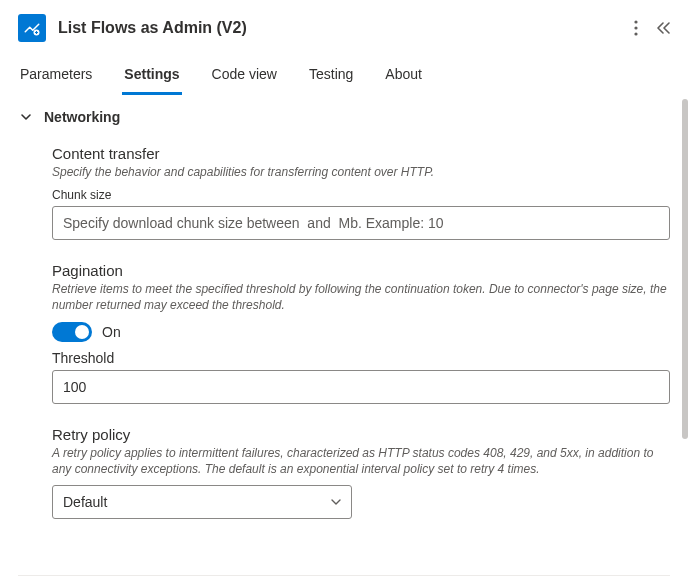 The height and width of the screenshot is (585, 688). What do you see at coordinates (344, 578) in the screenshot?
I see `section-run-after-header: Run after` at bounding box center [344, 578].